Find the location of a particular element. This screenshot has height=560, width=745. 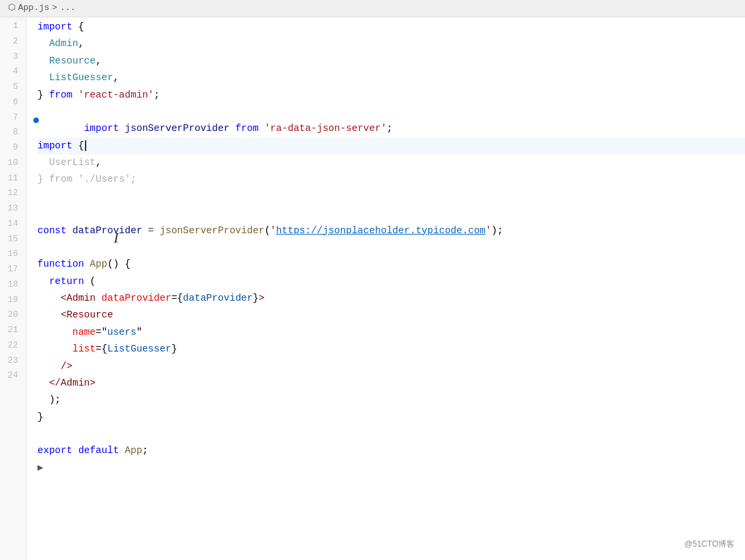

line-num-8: 8 is located at coordinates (12, 132).